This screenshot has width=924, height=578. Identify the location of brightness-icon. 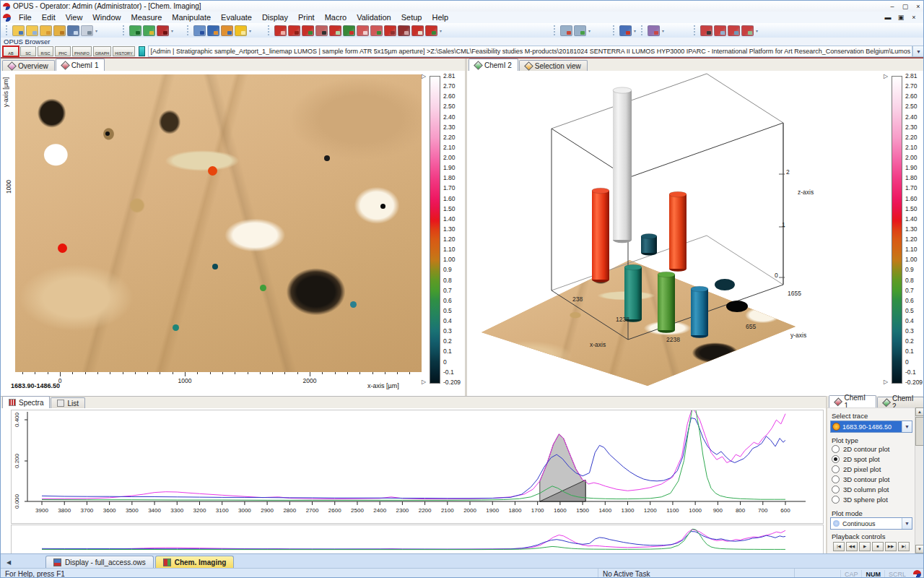
(241, 30).